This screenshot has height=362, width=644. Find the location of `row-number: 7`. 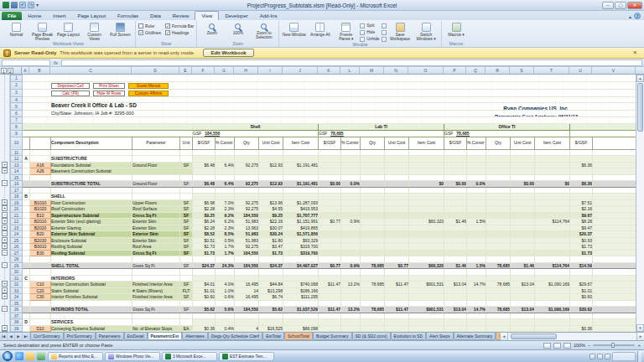

row-number: 7 is located at coordinates (17, 121).